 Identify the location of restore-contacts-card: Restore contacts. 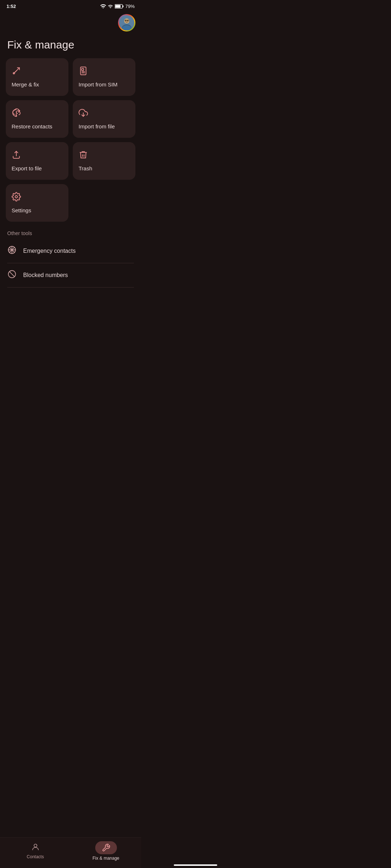
(37, 119).